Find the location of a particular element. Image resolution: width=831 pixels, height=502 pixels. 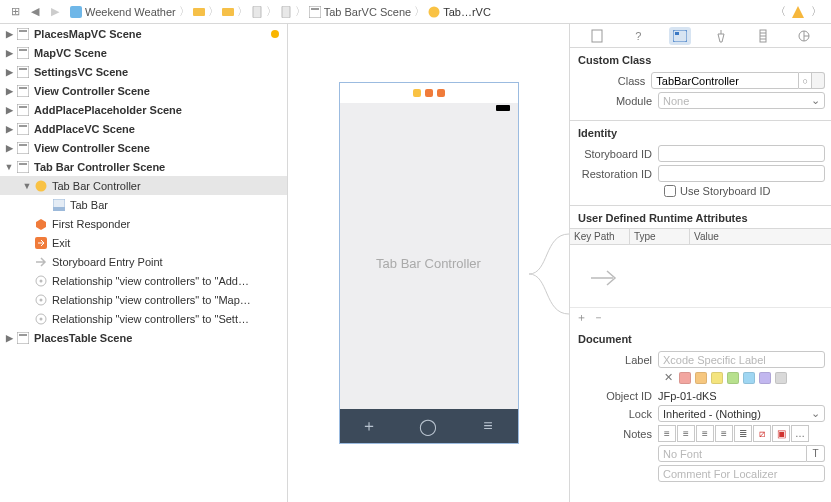

add-attr-button: ＋ is located at coordinates (582, 318).